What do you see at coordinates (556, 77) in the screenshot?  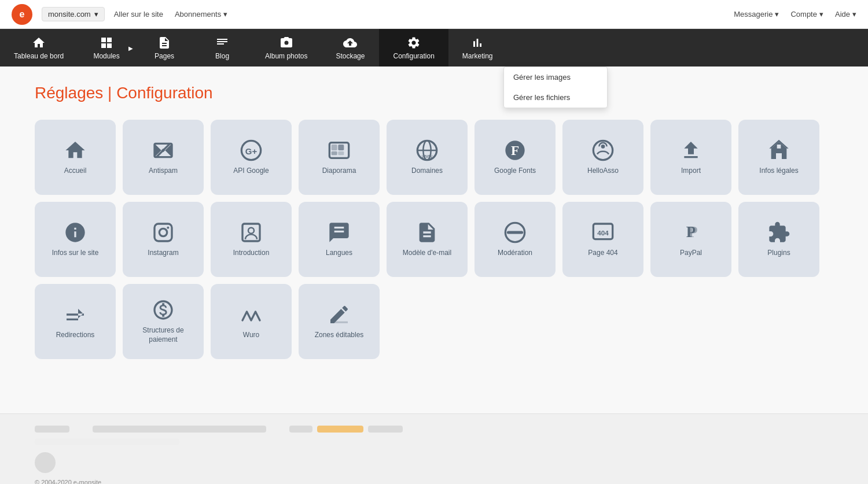 I see `gerer-images-item: Gérer les images` at bounding box center [556, 77].